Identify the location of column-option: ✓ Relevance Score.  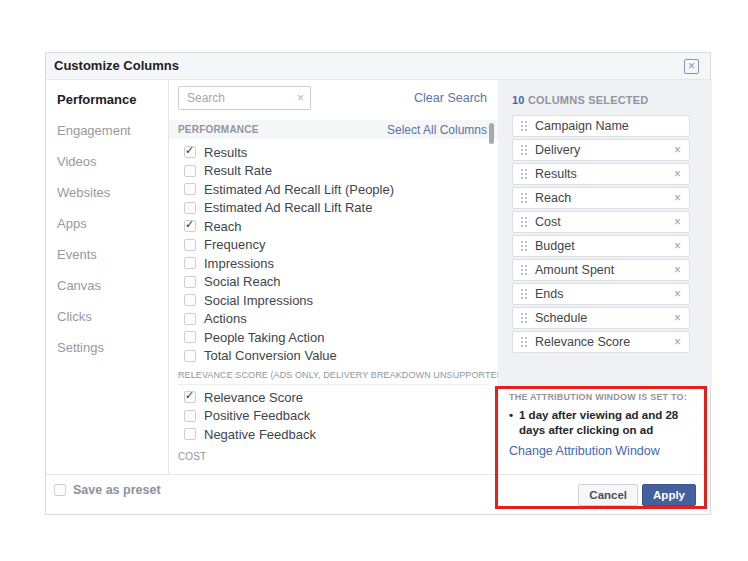
(332, 398).